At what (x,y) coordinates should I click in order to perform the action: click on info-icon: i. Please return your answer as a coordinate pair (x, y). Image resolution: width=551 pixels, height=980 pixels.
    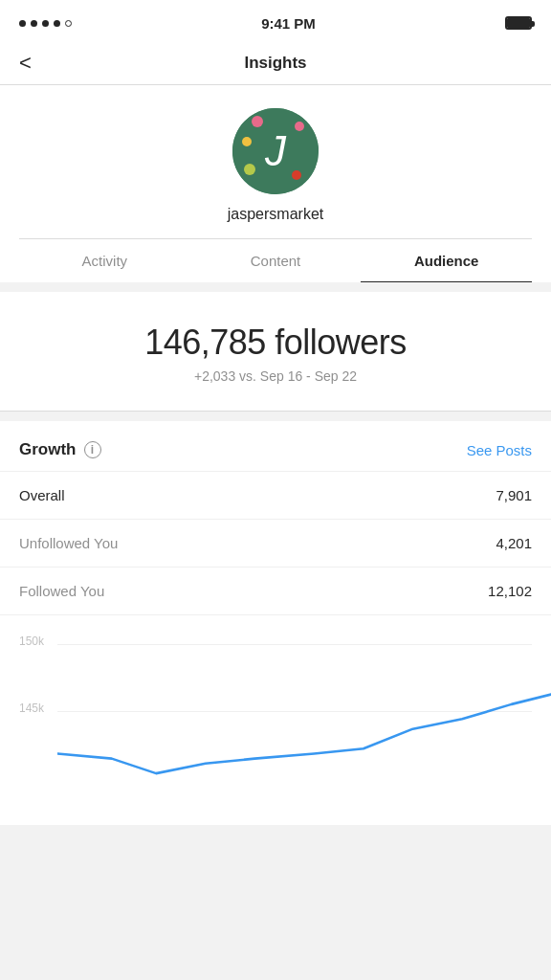
    Looking at the image, I should click on (93, 450).